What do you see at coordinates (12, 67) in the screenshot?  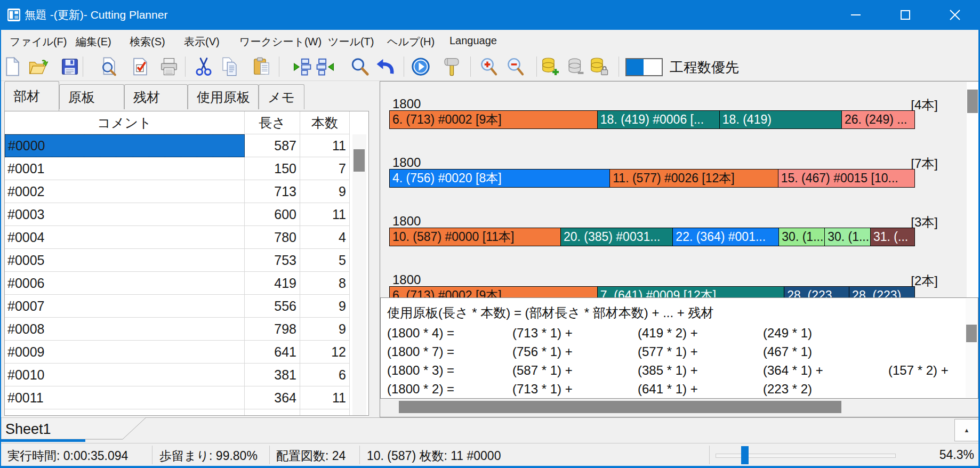 I see `new-file-icon` at bounding box center [12, 67].